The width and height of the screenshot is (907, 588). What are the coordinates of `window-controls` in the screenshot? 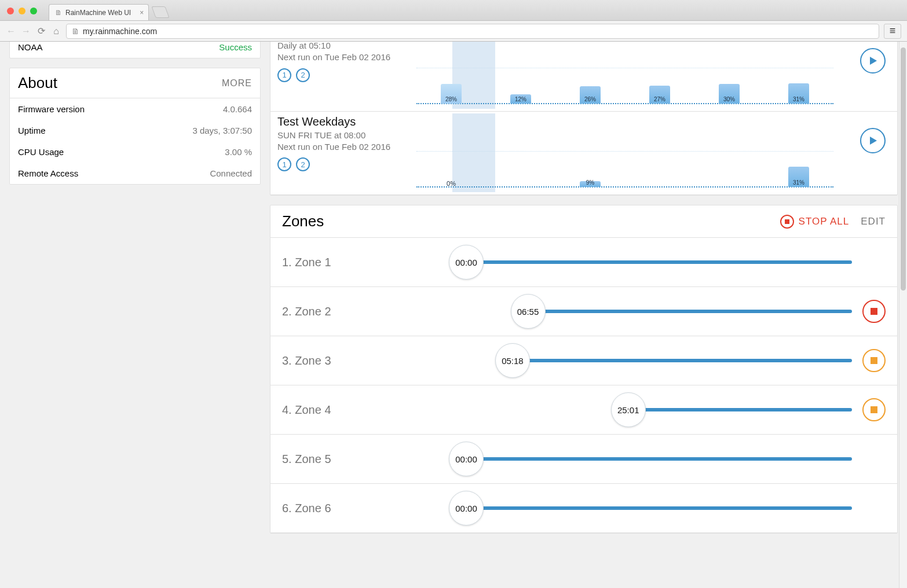 It's located at (22, 14).